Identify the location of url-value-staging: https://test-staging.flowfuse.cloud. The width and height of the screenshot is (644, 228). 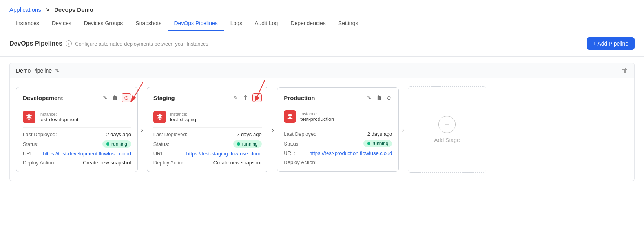
(224, 154).